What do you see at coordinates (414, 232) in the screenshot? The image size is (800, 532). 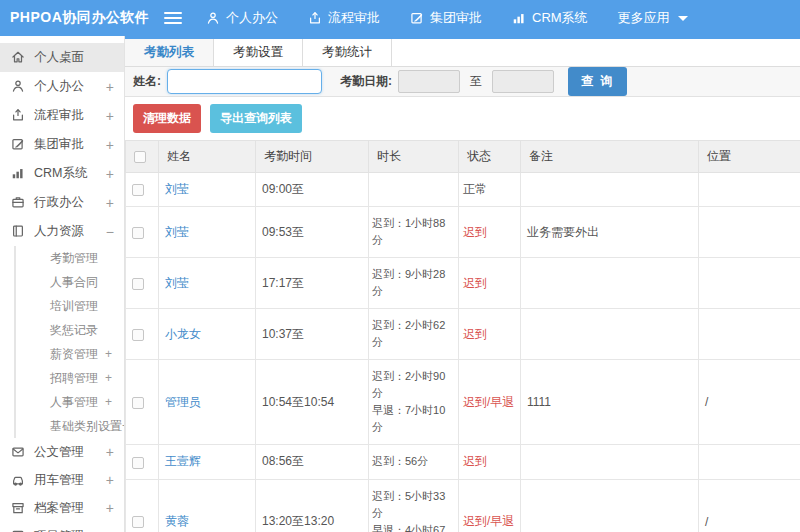 I see `duration-line: 迟到：1小时88分` at bounding box center [414, 232].